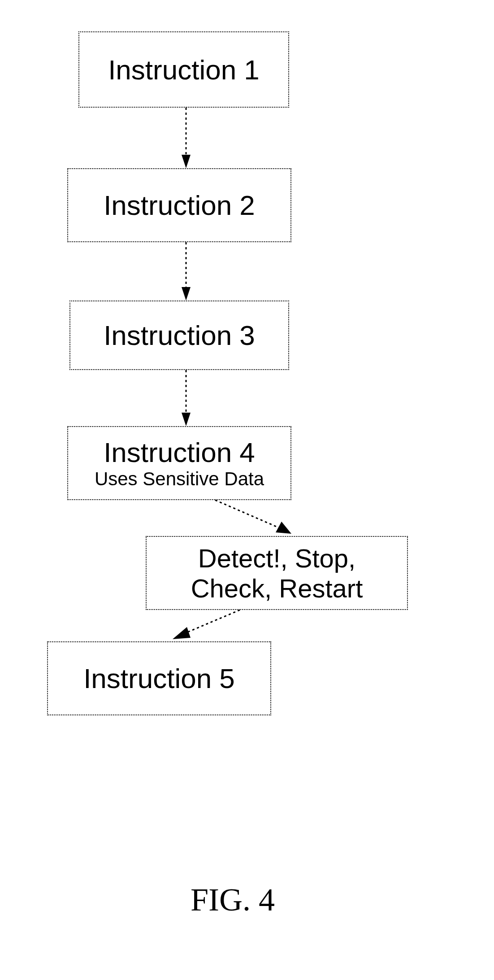 Image resolution: width=494 pixels, height=980 pixels. What do you see at coordinates (159, 678) in the screenshot?
I see `node-instruction-5: Instruction 5` at bounding box center [159, 678].